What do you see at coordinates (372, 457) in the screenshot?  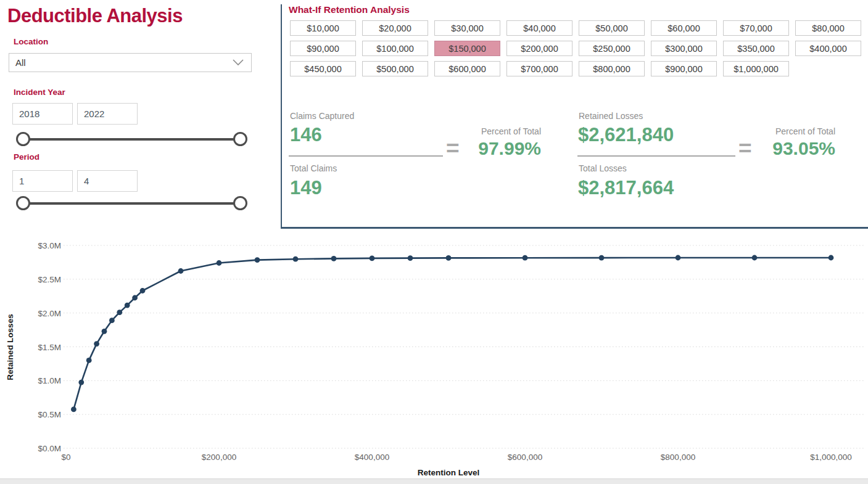 I see `x-tick-label: $400,000` at bounding box center [372, 457].